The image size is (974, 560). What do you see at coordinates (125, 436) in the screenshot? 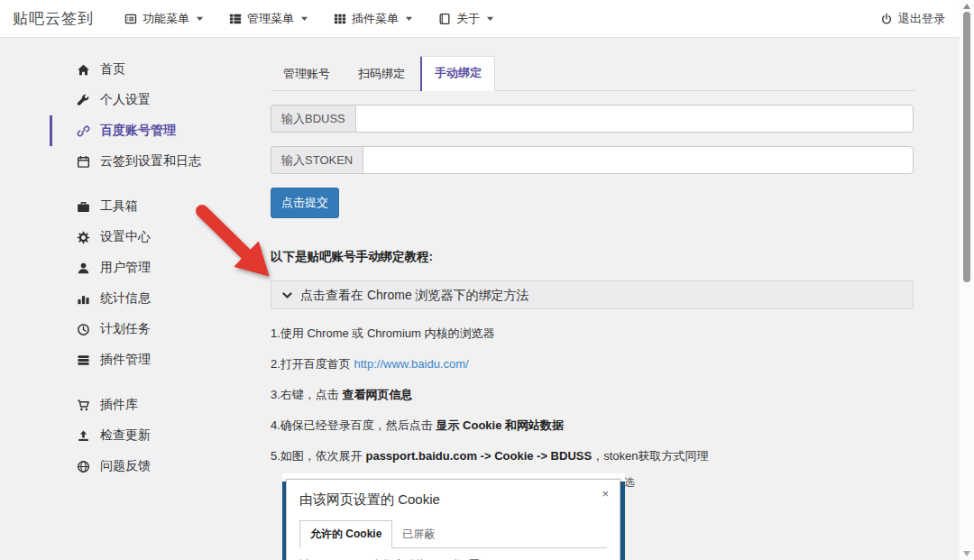
I see `sidebar-item-label: 检查更新` at bounding box center [125, 436].